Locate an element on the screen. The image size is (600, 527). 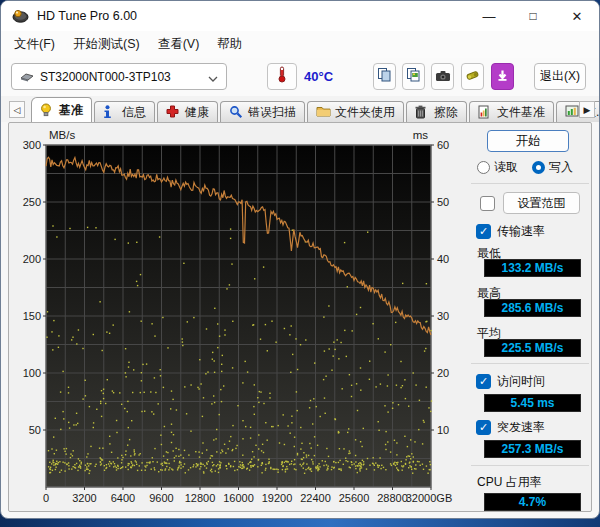
access-time-row: ✓ 访问时间 is located at coordinates (510, 382).